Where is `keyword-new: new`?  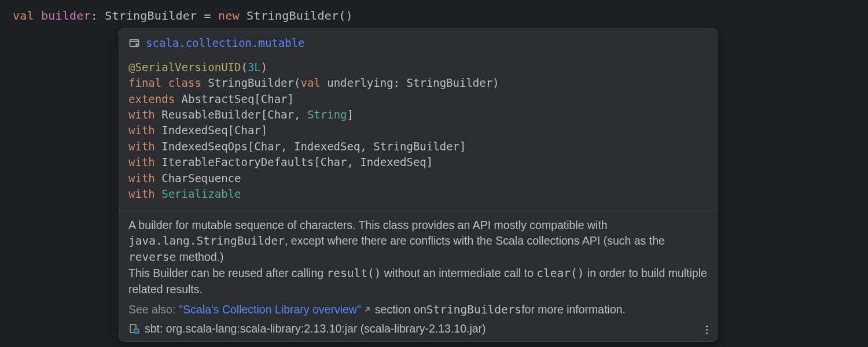 keyword-new: new is located at coordinates (229, 16).